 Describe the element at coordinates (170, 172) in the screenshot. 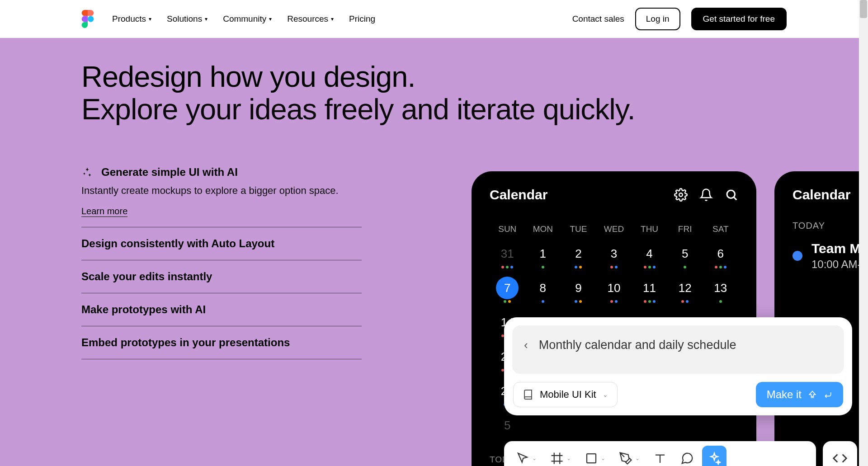

I see `feature-title: Generate simple UI with AI` at that location.